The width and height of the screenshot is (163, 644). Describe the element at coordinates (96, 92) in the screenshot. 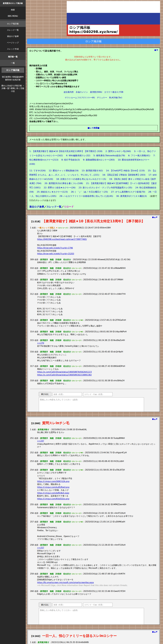

I see `related-link: 唐澤貴洋Wiki` at that location.